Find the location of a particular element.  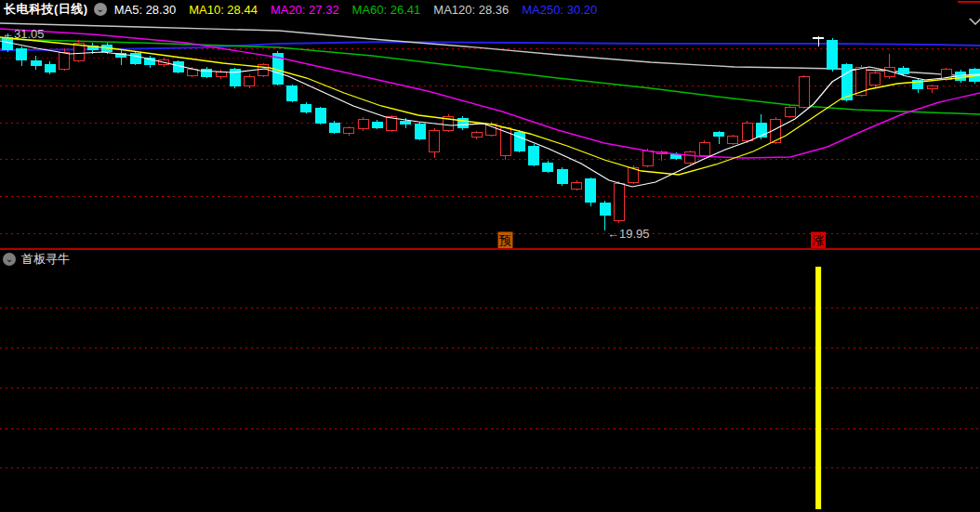

indicator-dropdown-icon: ⌄ is located at coordinates (9, 259).